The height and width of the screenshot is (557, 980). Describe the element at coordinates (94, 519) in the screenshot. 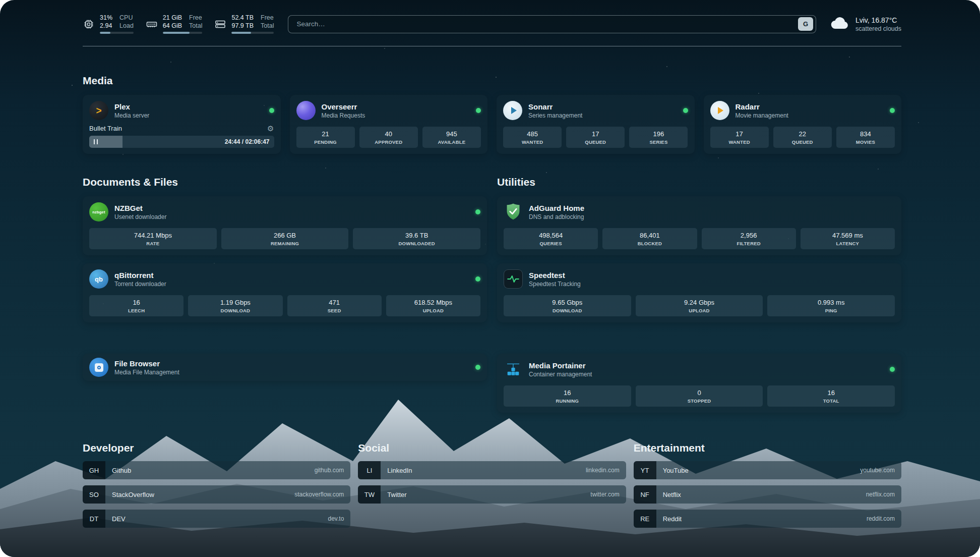

I see `bookmark-abbr: DT` at that location.